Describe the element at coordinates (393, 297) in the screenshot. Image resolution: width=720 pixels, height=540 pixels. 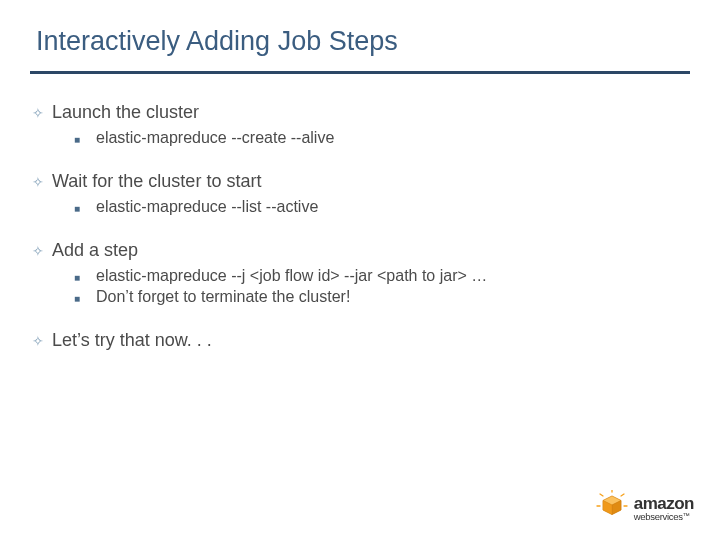
I see `bullet-text: Don’t forget to terminate the cluster!` at that location.